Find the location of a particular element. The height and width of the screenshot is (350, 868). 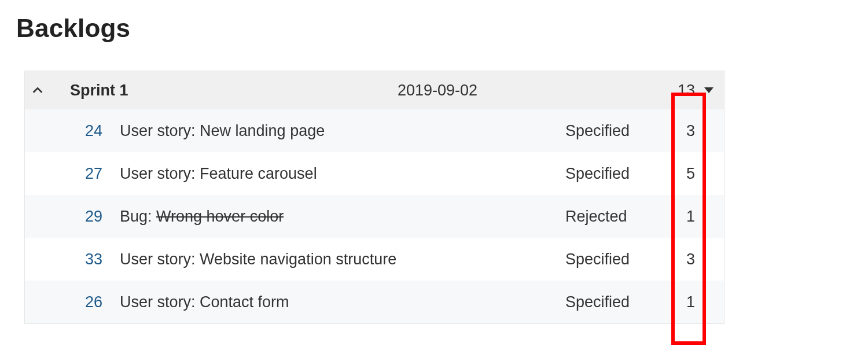

issue-id-link: 29 is located at coordinates (88, 216).